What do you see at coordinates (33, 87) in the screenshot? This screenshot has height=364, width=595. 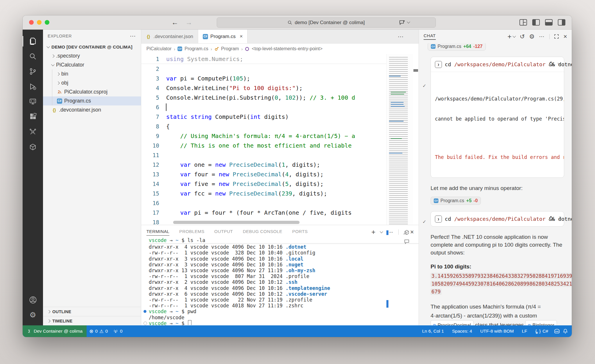 I see `run-debug-icon` at bounding box center [33, 87].